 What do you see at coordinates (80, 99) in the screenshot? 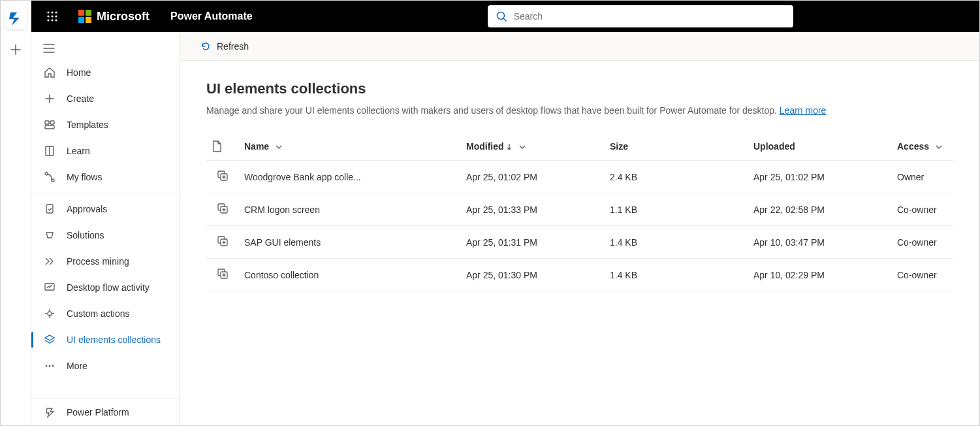
I see `nav-item-label: Create` at bounding box center [80, 99].